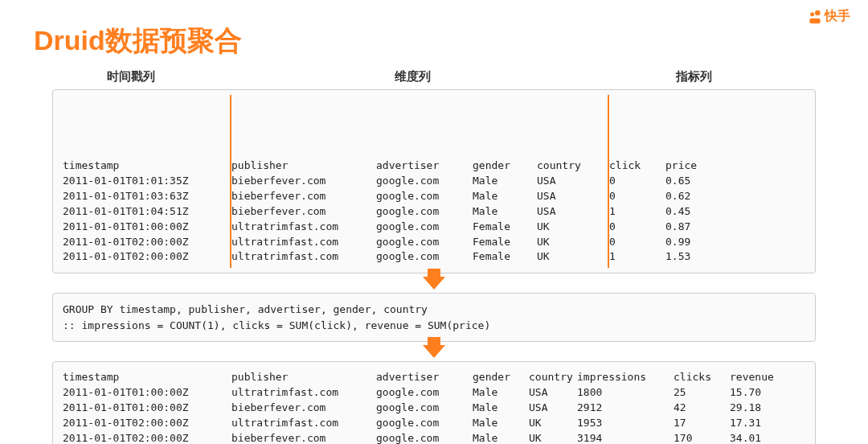 Image resolution: width=868 pixels, height=444 pixels. Describe the element at coordinates (147, 196) in the screenshot. I see `table-cell: 2011-01-01T01:03:63Z` at that location.